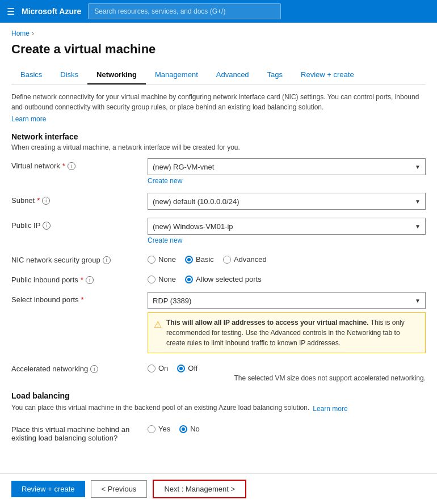 The height and width of the screenshot is (504, 437). What do you see at coordinates (79, 367) in the screenshot?
I see `accelerated-networking-label: Accelerated networking i` at bounding box center [79, 367].